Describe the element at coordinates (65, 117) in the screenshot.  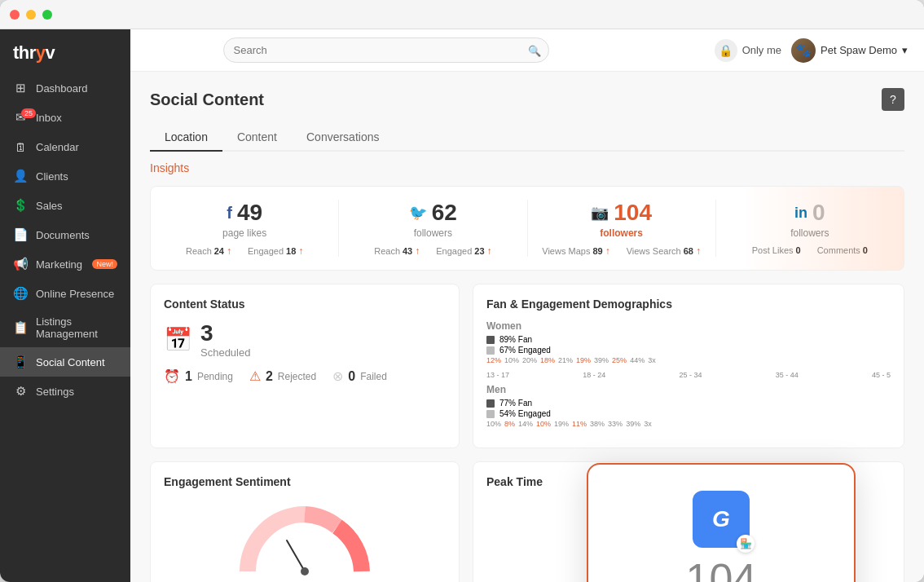
I see `sidebar-item-inbox: ✉ Inbox 25` at that location.